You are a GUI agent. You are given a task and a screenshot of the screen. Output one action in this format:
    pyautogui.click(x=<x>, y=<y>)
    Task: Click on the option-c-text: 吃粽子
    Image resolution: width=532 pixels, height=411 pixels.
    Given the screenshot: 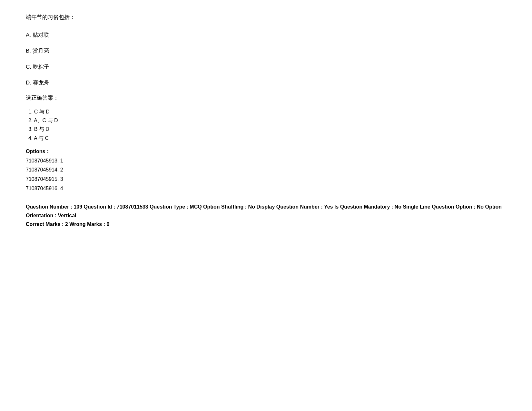 What is the action you would take?
    pyautogui.click(x=41, y=67)
    